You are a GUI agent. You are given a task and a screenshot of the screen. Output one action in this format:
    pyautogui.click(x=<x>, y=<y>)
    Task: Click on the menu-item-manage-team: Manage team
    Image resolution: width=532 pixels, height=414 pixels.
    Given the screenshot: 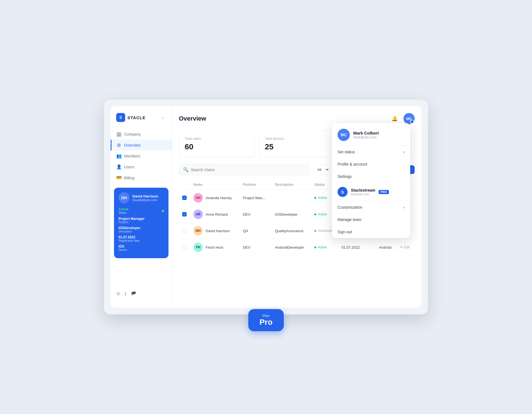 What is the action you would take?
    pyautogui.click(x=371, y=220)
    